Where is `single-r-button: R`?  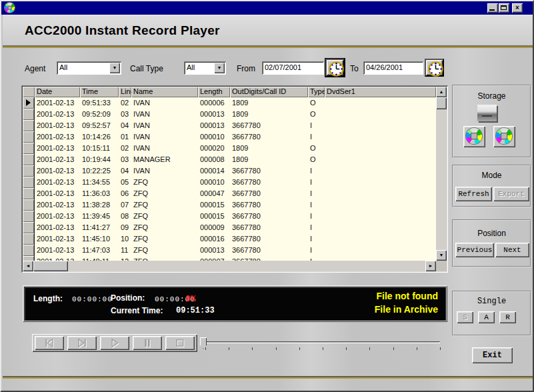
single-r-button: R is located at coordinates (508, 317).